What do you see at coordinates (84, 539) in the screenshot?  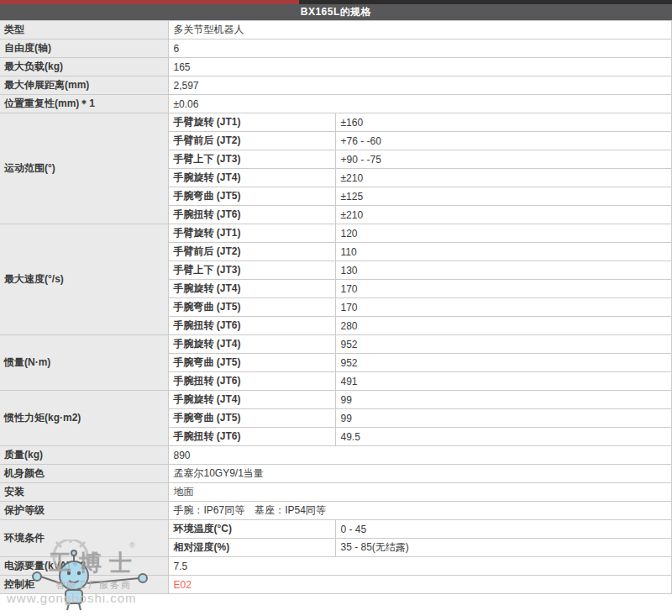 I see `row-label: 环境条件` at bounding box center [84, 539].